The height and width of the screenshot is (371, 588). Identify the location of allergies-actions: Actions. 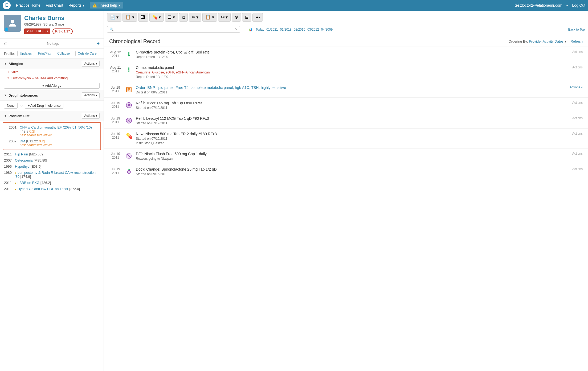
(91, 64).